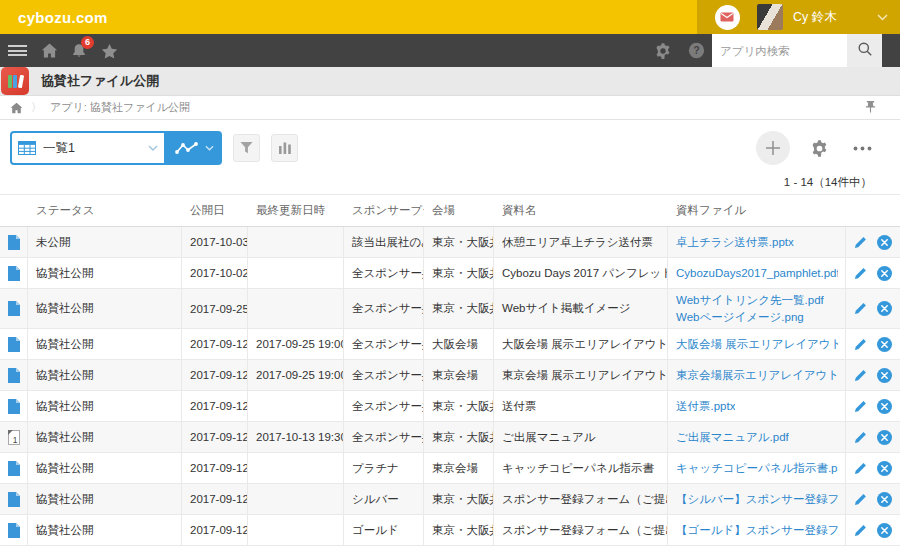 The height and width of the screenshot is (546, 900). What do you see at coordinates (88, 148) in the screenshot?
I see `view-selector: 一覧1` at bounding box center [88, 148].